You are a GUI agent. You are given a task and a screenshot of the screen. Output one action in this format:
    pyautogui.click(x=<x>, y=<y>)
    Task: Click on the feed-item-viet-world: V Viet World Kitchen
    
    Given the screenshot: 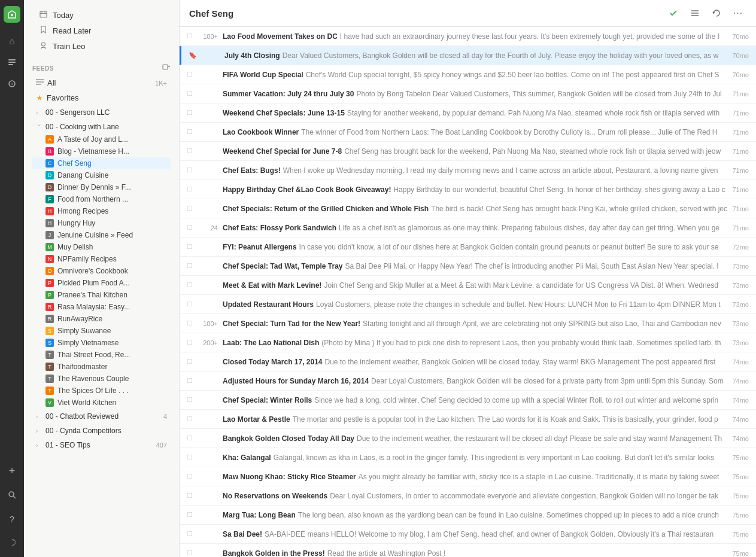 What is the action you would take?
    pyautogui.click(x=102, y=403)
    